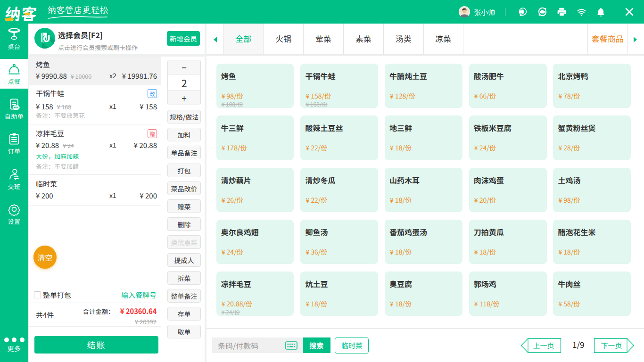 The height and width of the screenshot is (362, 644). Describe the element at coordinates (611, 345) in the screenshot. I see `svg-text: 下一页` at that location.